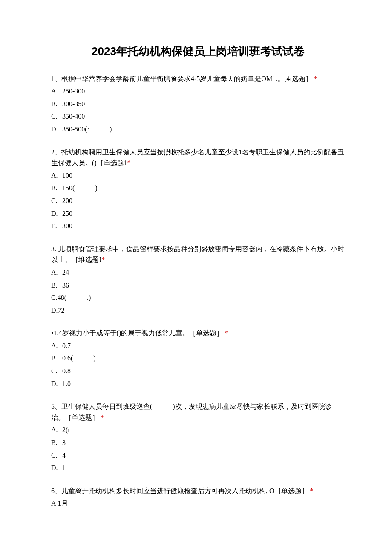  What do you see at coordinates (198, 412) in the screenshot?
I see `question-5-text: 5、卫生保健人员每日到班级巡查( )次，发现患病儿童应尽快与家长联系，及时到医院…` at bounding box center [198, 412].